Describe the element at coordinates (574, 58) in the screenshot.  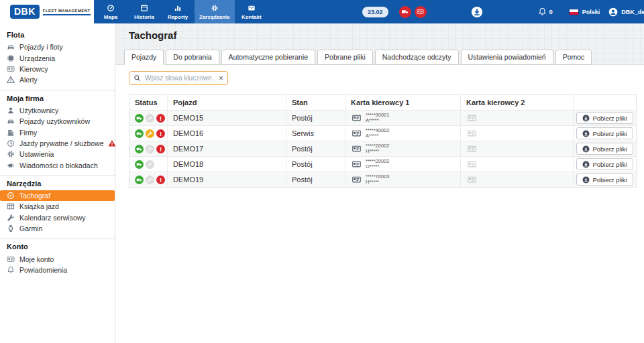
I see `tab-pomoc: Pomoc` at that location.